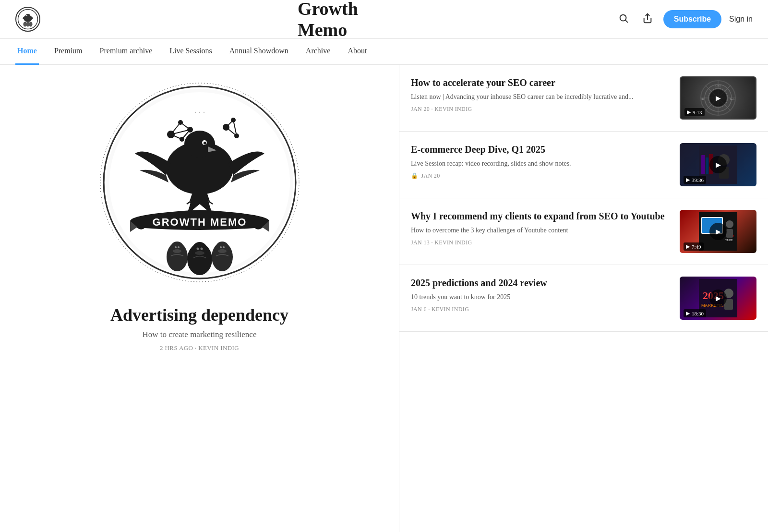  Describe the element at coordinates (200, 335) in the screenshot. I see `featured-subtitle: How to create marketing resilience` at that location.